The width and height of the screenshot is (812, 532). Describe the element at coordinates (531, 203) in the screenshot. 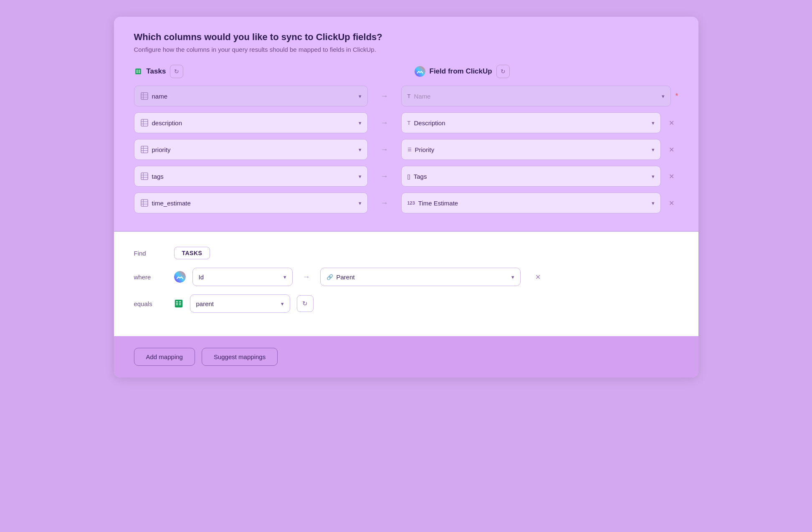

I see `right-select-time: 123 Time Estimate ▾` at that location.